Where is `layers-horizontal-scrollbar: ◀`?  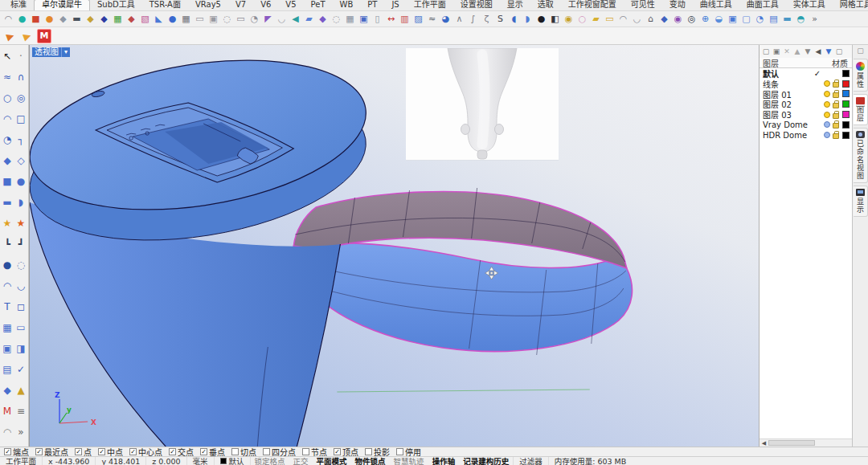
layers-horizontal-scrollbar: ◀ is located at coordinates (805, 443).